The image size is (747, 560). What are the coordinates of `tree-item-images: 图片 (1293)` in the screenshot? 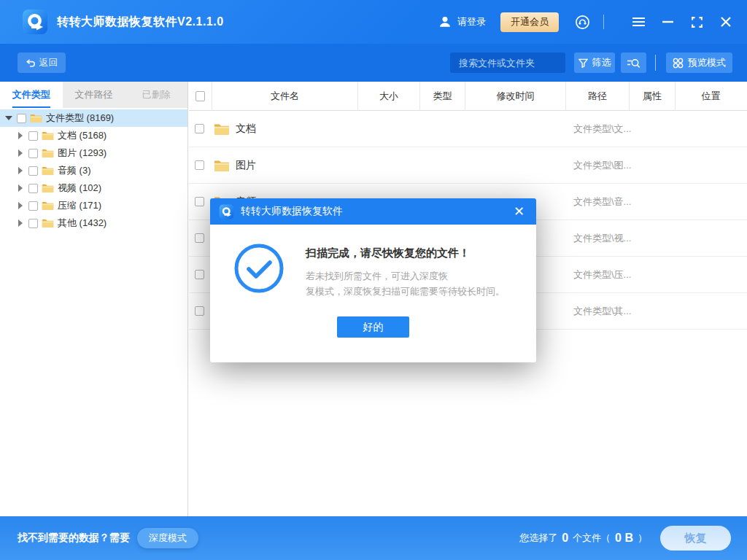 It's located at (93, 153).